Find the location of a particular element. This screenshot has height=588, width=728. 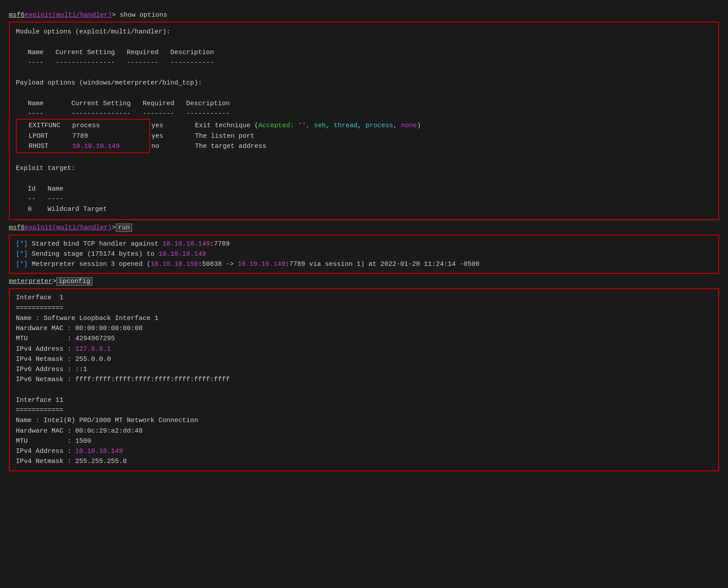

current-setting-header: Current Setting is located at coordinates (85, 53).